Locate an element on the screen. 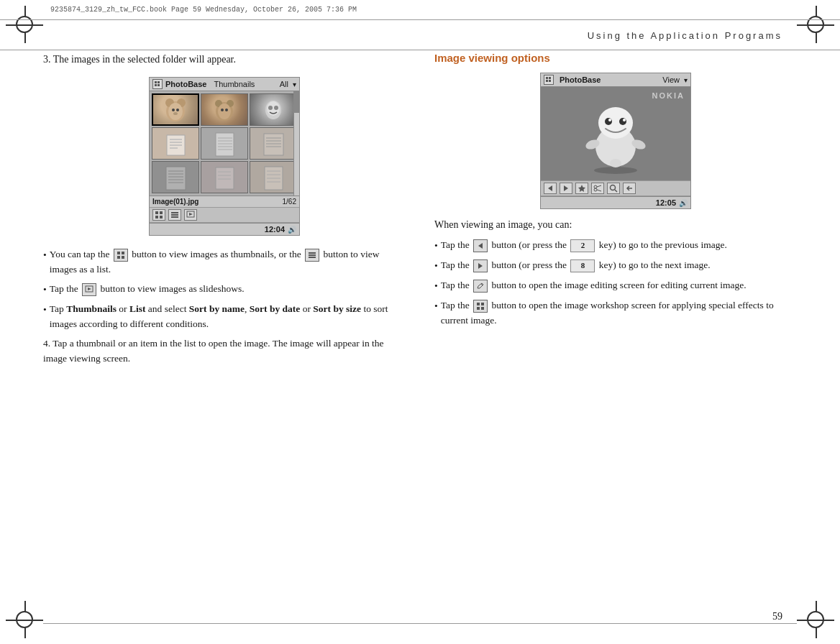  toolbar-btn-back is located at coordinates (629, 188).